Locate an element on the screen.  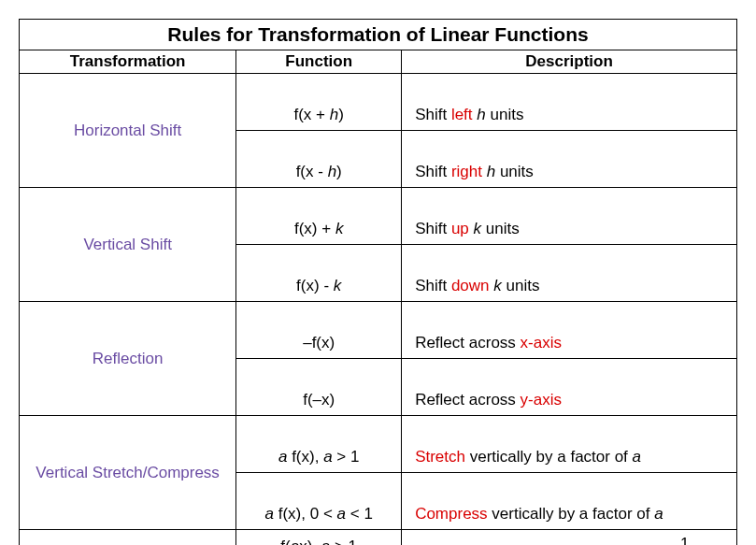
table-row: Horizontal Stretch/Compress f(ax), a > 1… is located at coordinates (378, 538).